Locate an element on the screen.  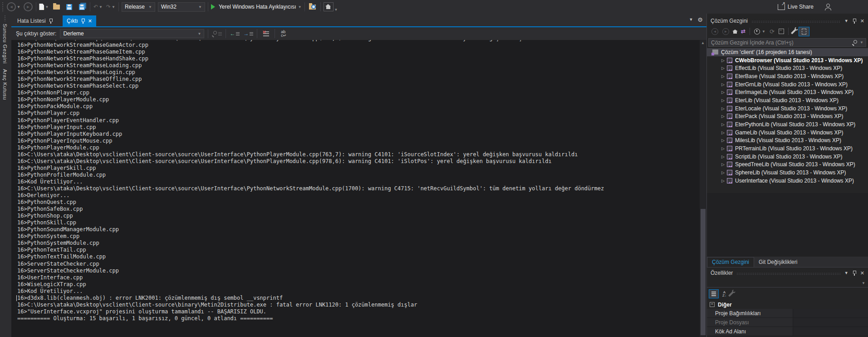
bottom-tab: Çözüm Gezgini is located at coordinates (731, 262).